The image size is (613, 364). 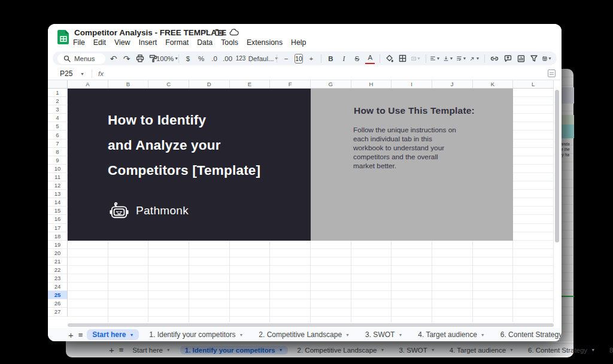 What do you see at coordinates (609, 350) in the screenshot?
I see `sheet-tab-7: 8. More▼` at bounding box center [609, 350].